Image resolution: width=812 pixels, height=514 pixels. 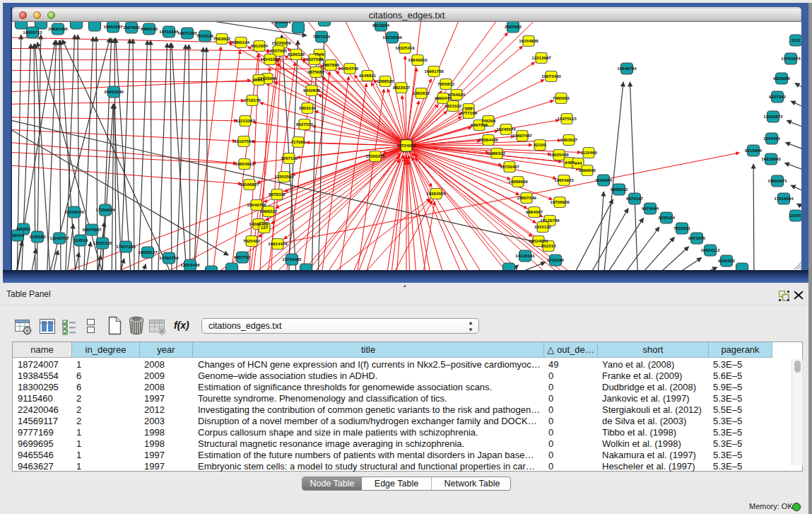 What do you see at coordinates (382, 25) in the screenshot?
I see `svg-text: 8813054` at bounding box center [382, 25].